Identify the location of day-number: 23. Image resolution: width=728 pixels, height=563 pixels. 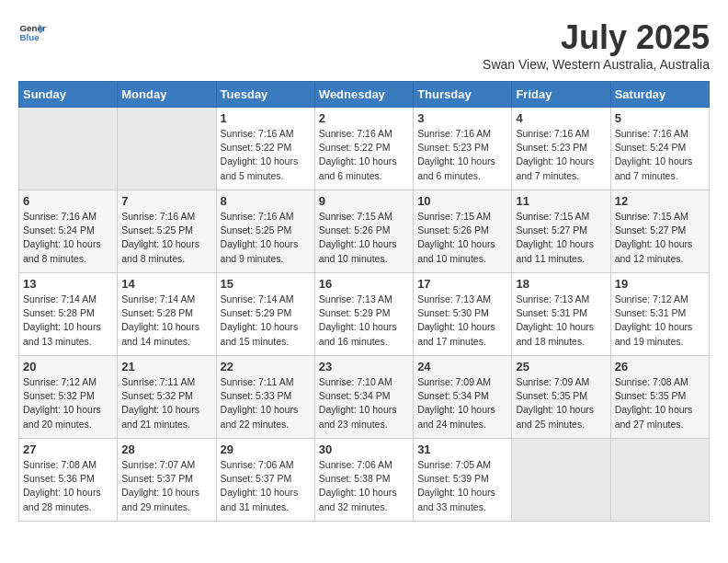
(364, 366).